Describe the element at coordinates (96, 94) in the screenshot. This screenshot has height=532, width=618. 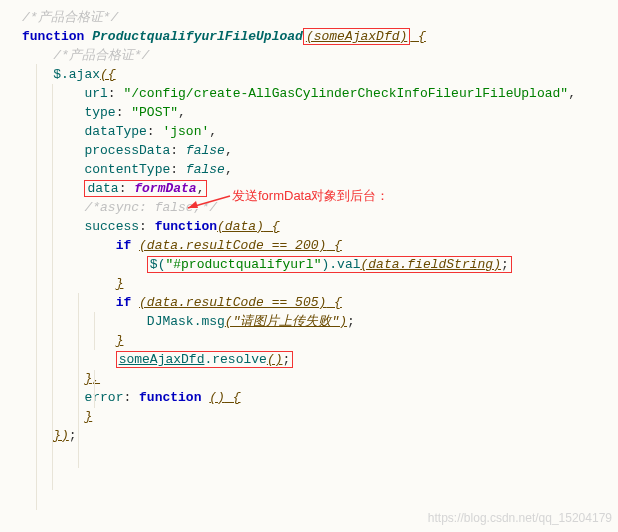
I see `prop-url: url` at that location.